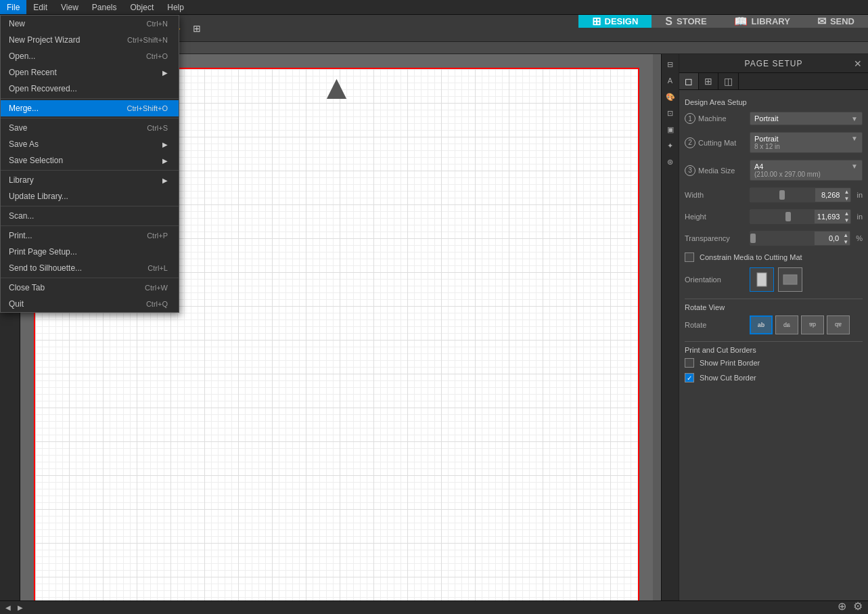  I want to click on width-field: 8,268 ▲ ▼, so click(800, 195).